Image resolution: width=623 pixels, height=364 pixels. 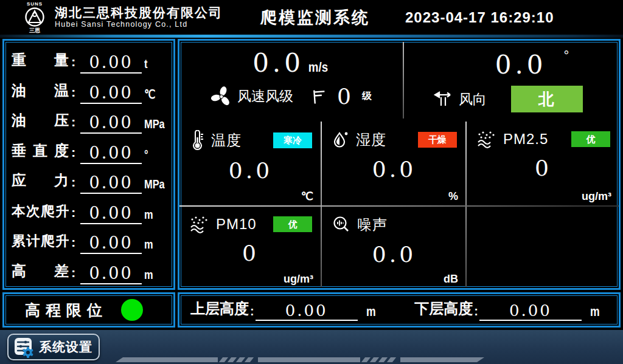 What do you see at coordinates (89, 60) in the screenshot?
I see `data-row-weight: 重量:0.00t` at bounding box center [89, 60].